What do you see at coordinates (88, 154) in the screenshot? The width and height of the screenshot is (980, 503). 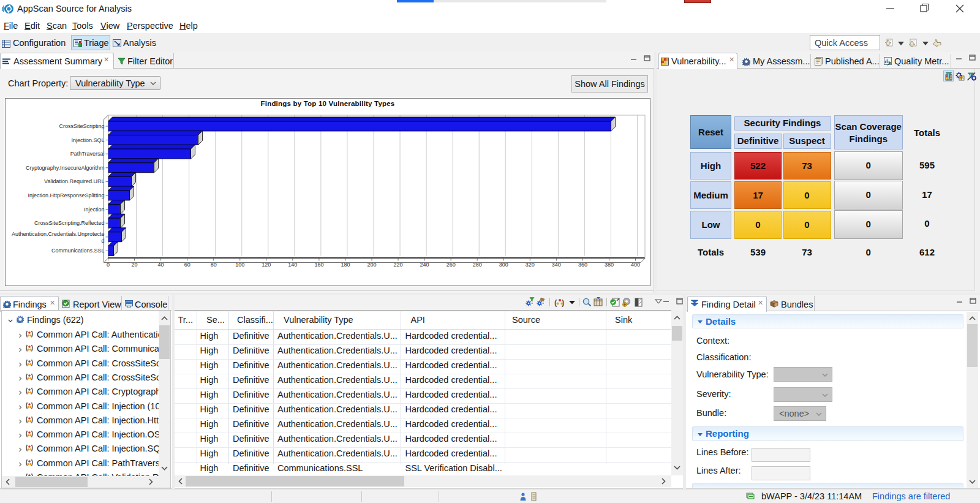 I see `svg-text: PathTraversal` at bounding box center [88, 154].